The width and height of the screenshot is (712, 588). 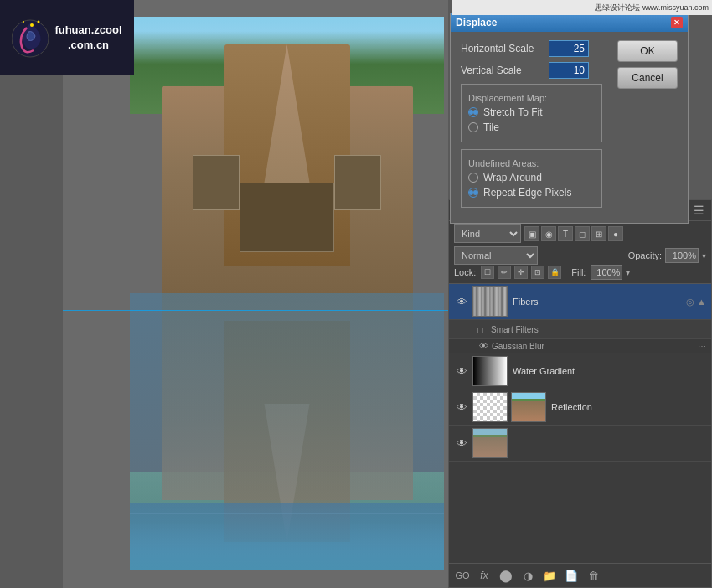 I want to click on dialog-title: Displace, so click(x=476, y=23).